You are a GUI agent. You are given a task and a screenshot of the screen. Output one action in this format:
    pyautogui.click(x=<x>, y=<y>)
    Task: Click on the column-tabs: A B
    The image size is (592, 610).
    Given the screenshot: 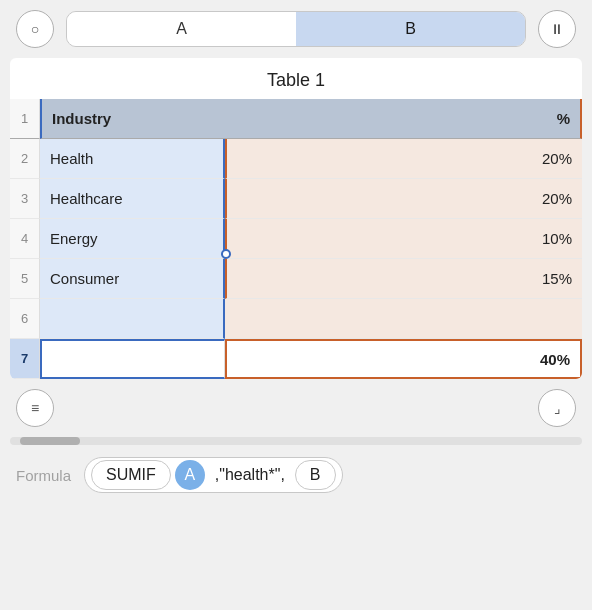 What is the action you would take?
    pyautogui.click(x=296, y=29)
    